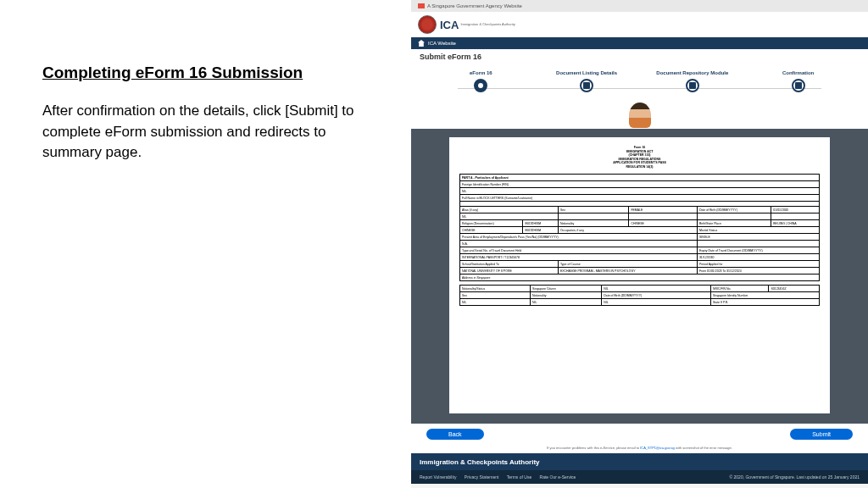 This screenshot has width=868, height=488. I want to click on submit-button: Submit, so click(821, 434).